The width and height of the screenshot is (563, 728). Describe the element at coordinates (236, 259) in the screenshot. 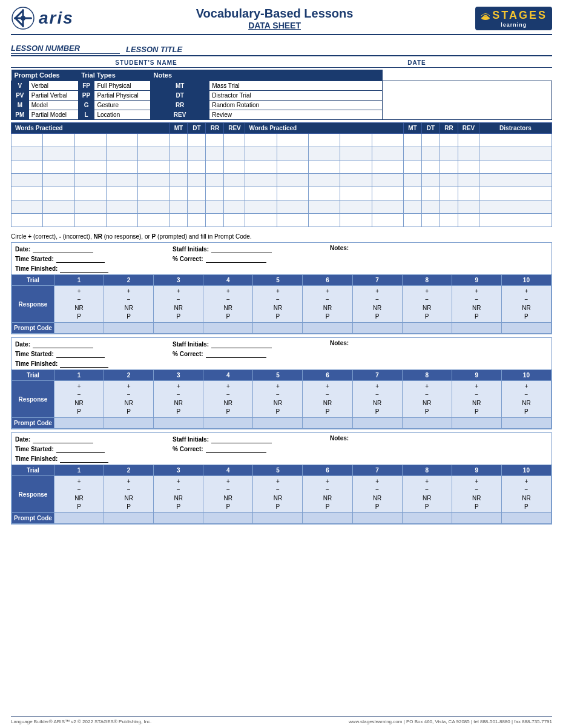

I see `percent-correct-input` at that location.